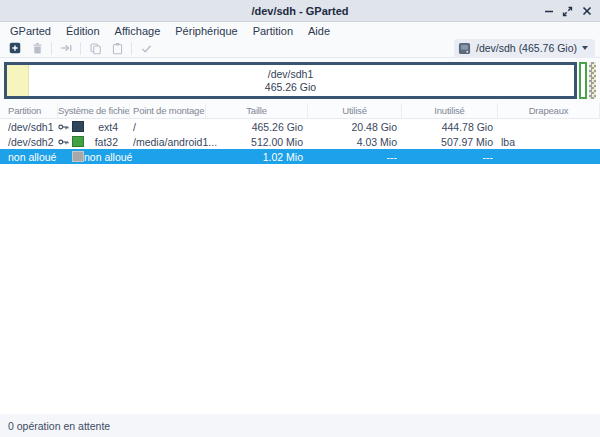 The width and height of the screenshot is (600, 437). I want to click on paste-button, so click(117, 48).